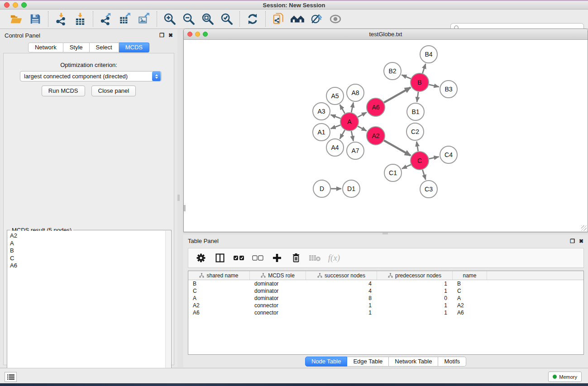  Describe the element at coordinates (470, 275) in the screenshot. I see `column-header-name: name` at that location.